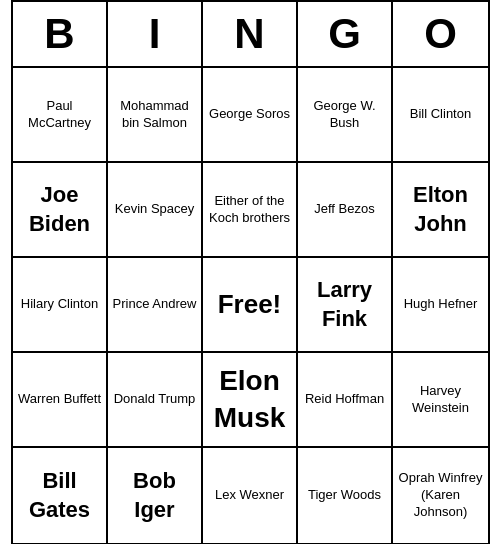 Image resolution: width=501 pixels, height=544 pixels. Describe the element at coordinates (156, 496) in the screenshot. I see `bingo-cell-21: Bob Iger` at that location.